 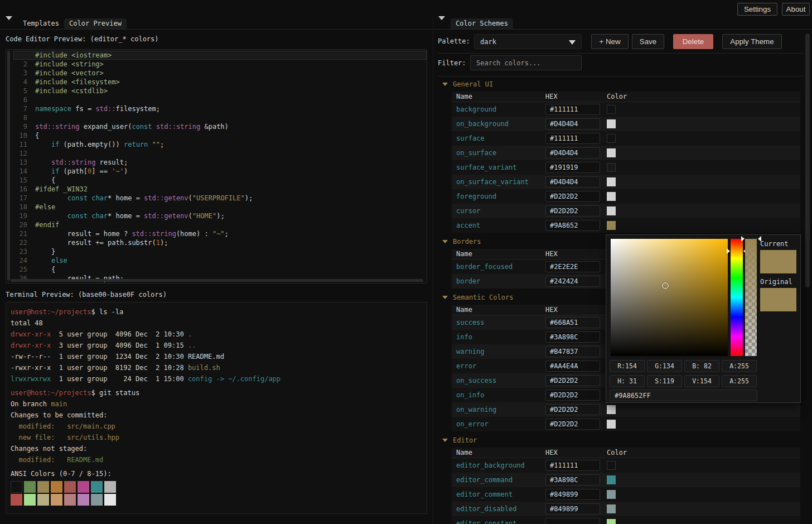 What do you see at coordinates (665, 286) in the screenshot?
I see `sv-cursor` at bounding box center [665, 286].